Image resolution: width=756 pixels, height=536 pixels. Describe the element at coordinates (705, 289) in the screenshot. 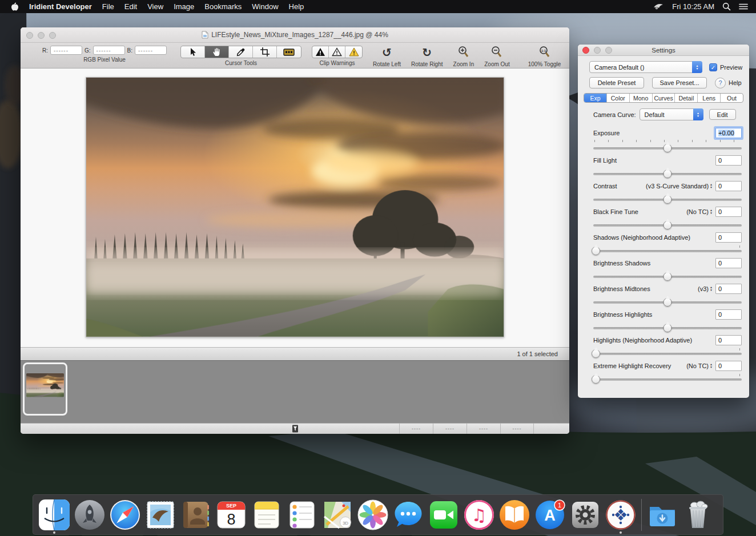

I see `brightness-midtones-mode-selector: (v3)▲▼` at that location.